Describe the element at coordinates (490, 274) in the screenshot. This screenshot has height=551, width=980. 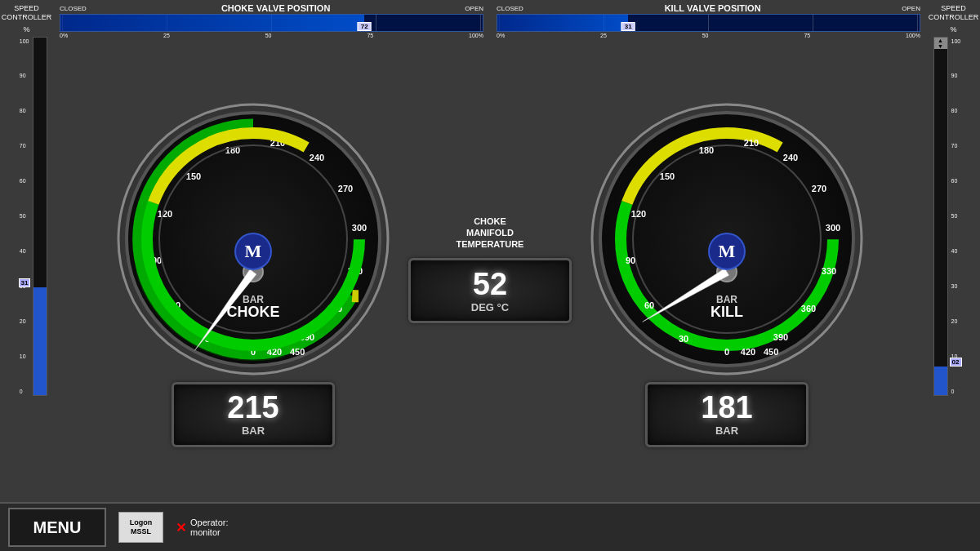
I see `center-temperature-panel: CHOKEMANIFOLDTEMPERATURE 52 DEG °C` at that location.